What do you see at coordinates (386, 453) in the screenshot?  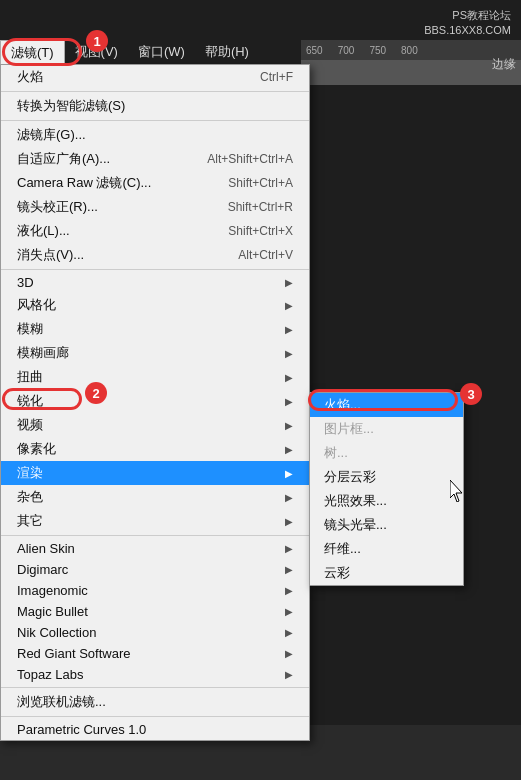 I see `submenu-item-tree: 树...` at bounding box center [386, 453].